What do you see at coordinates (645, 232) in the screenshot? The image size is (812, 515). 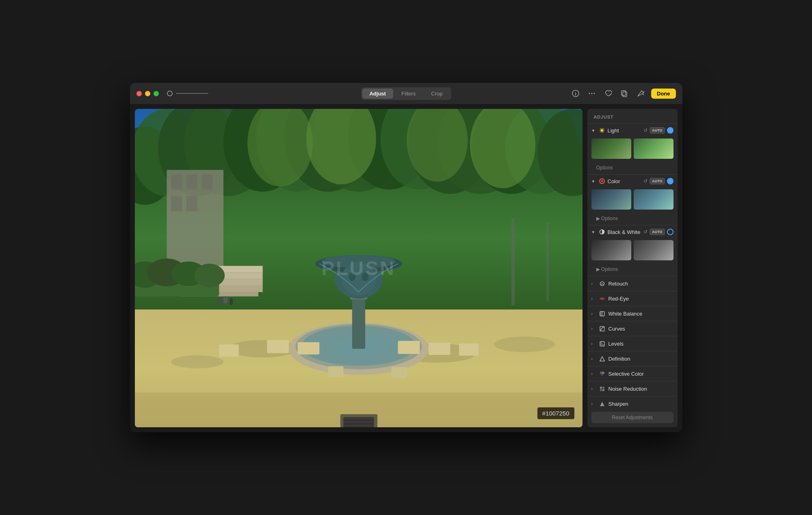 I see `bw-reset-icon: ↺` at bounding box center [645, 232].